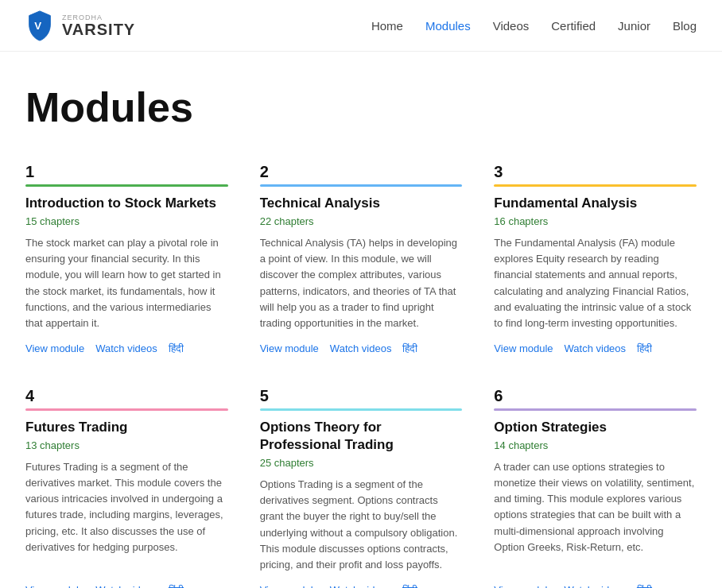 Image resolution: width=722 pixels, height=588 pixels. I want to click on hindi-link-5: हिंदी, so click(410, 586).